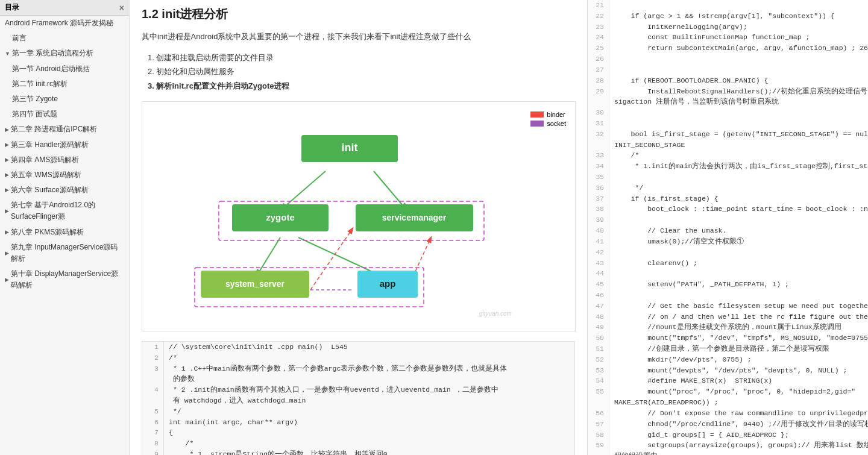 Image resolution: width=868 pixels, height=455 pixels. What do you see at coordinates (153, 347) in the screenshot?
I see `line-number: 1` at bounding box center [153, 347].